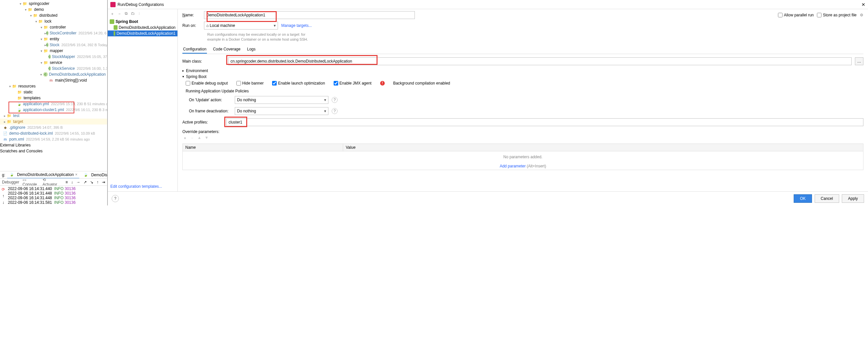 The width and height of the screenshot is (868, 346). Describe the element at coordinates (862, 15) in the screenshot. I see `gear-icon: ⚙` at that location.